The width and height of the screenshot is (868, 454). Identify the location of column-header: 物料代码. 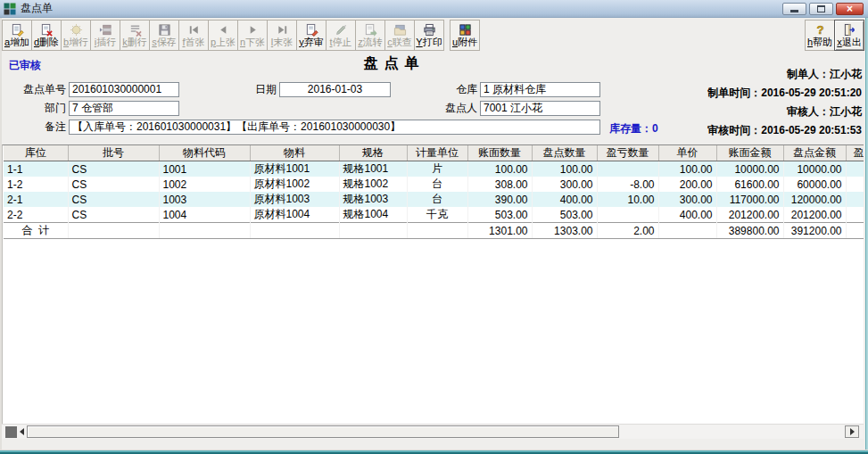
(204, 153).